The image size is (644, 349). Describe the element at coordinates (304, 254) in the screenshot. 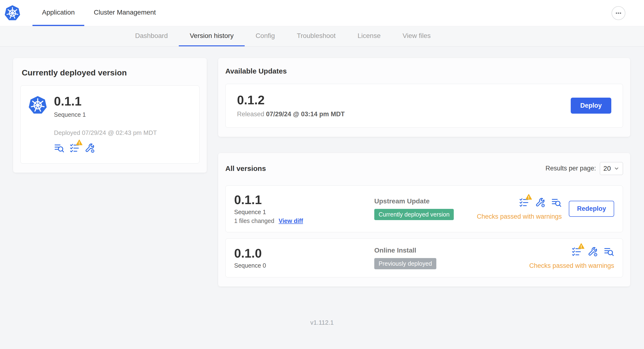

I see `version-number: 0.1.0` at that location.